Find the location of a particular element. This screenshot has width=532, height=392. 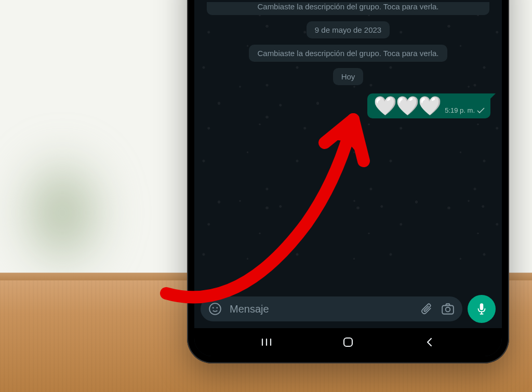

android-nav-bar is located at coordinates (348, 342).